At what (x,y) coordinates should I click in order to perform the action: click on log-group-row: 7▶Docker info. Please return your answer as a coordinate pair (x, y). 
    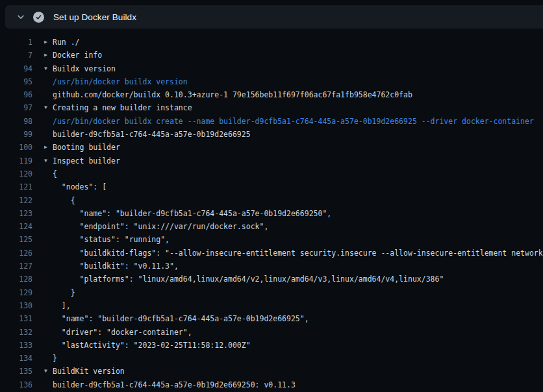
    Looking at the image, I should click on (272, 55).